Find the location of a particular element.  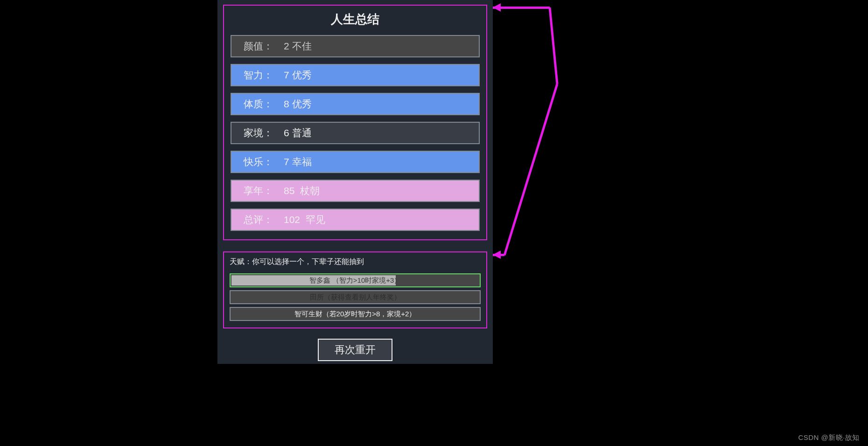

talent-item: 智多鑫 （智力>10时家境+3） is located at coordinates (355, 280).